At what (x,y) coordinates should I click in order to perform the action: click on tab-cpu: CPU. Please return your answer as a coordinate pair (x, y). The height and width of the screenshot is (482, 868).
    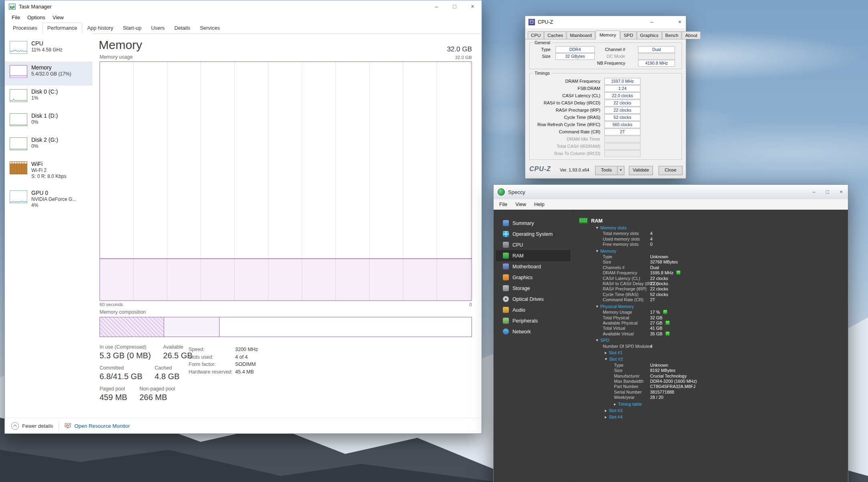
    Looking at the image, I should click on (536, 35).